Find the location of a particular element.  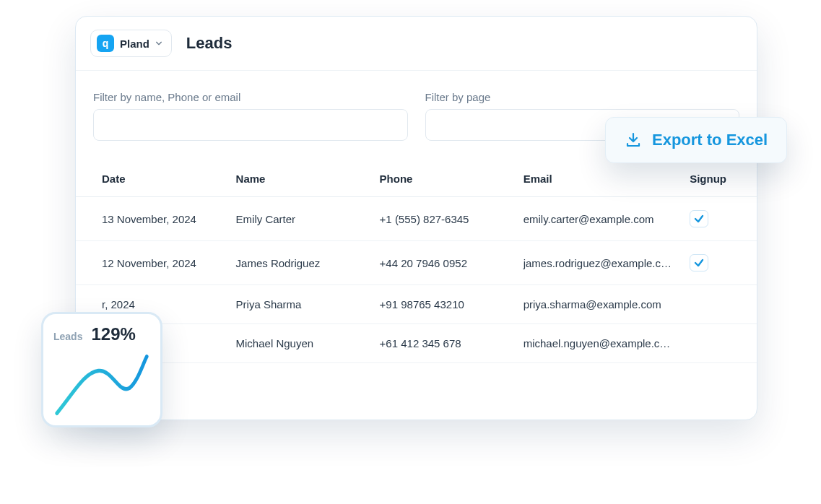

cell-name: Priya Sharma is located at coordinates (299, 305).